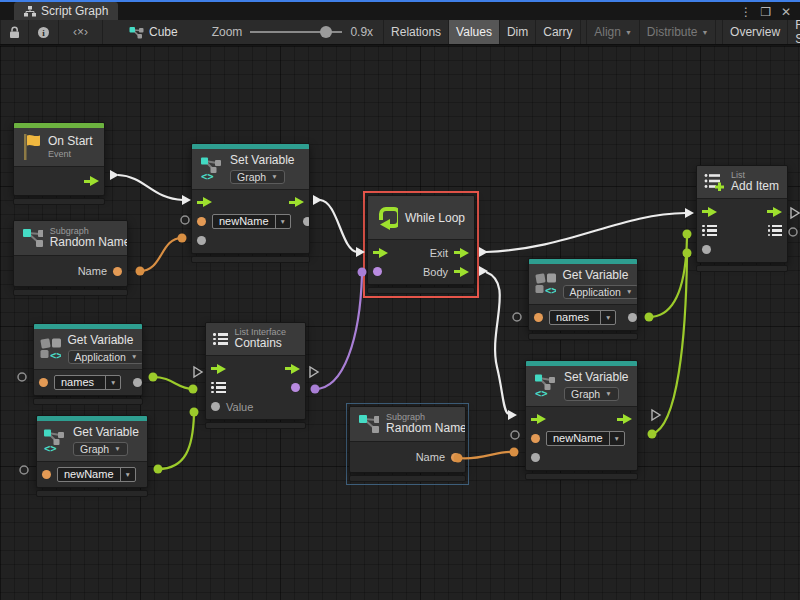  I want to click on graph-tab-icon, so click(30, 12).